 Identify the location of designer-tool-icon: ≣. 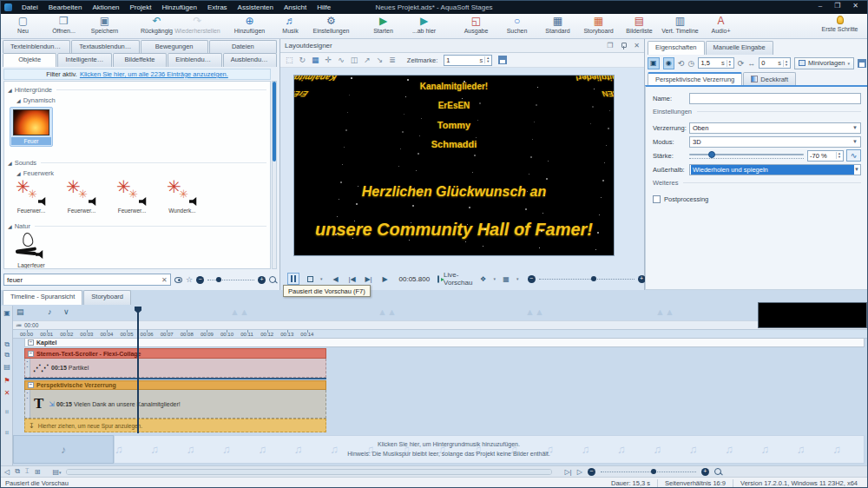
(392, 60).